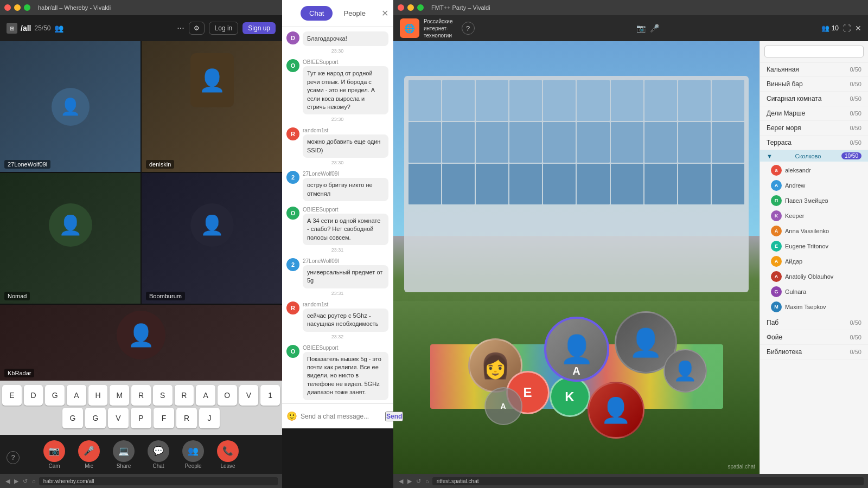 The width and height of the screenshot is (868, 488). What do you see at coordinates (341, 416) in the screenshot?
I see `chat-input-field` at bounding box center [341, 416].